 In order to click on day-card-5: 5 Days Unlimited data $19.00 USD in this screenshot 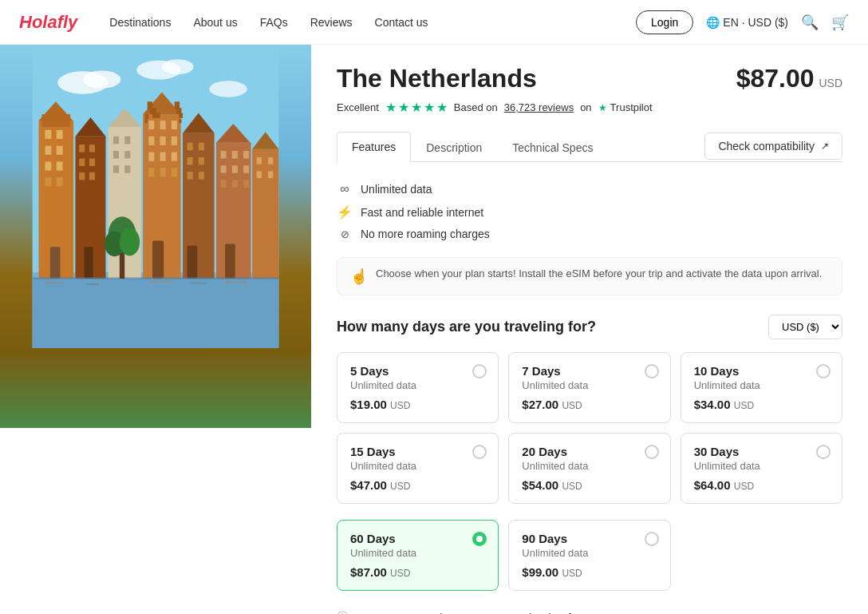, I will do `click(418, 388)`.